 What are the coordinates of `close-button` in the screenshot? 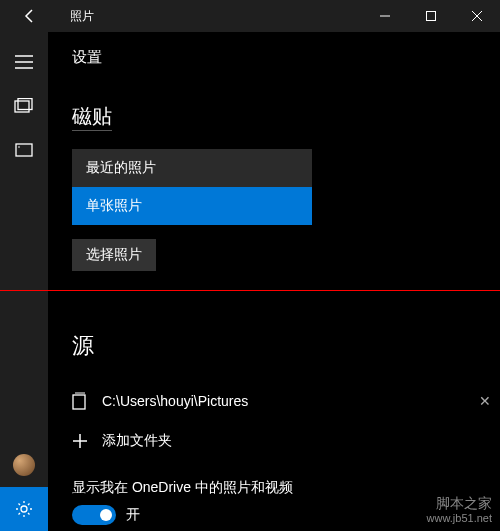 It's located at (477, 16).